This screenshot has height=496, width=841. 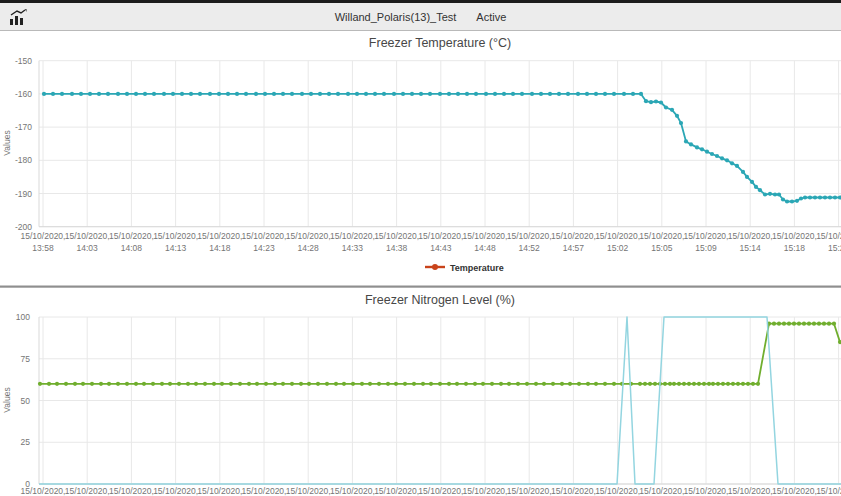 I want to click on chart-title: Freezer Temperature (°C), so click(x=440, y=43).